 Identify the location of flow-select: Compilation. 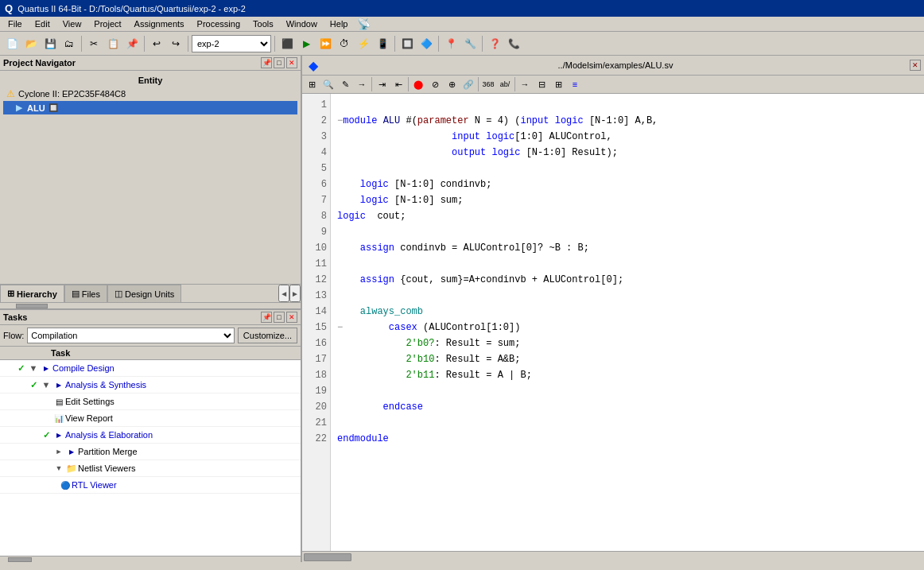
(130, 335).